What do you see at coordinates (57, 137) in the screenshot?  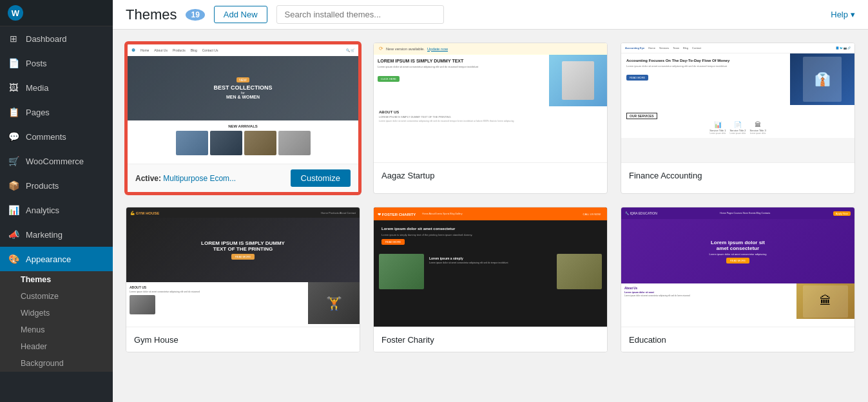 I see `sidebar-item-comments: 💬 Comments` at bounding box center [57, 137].